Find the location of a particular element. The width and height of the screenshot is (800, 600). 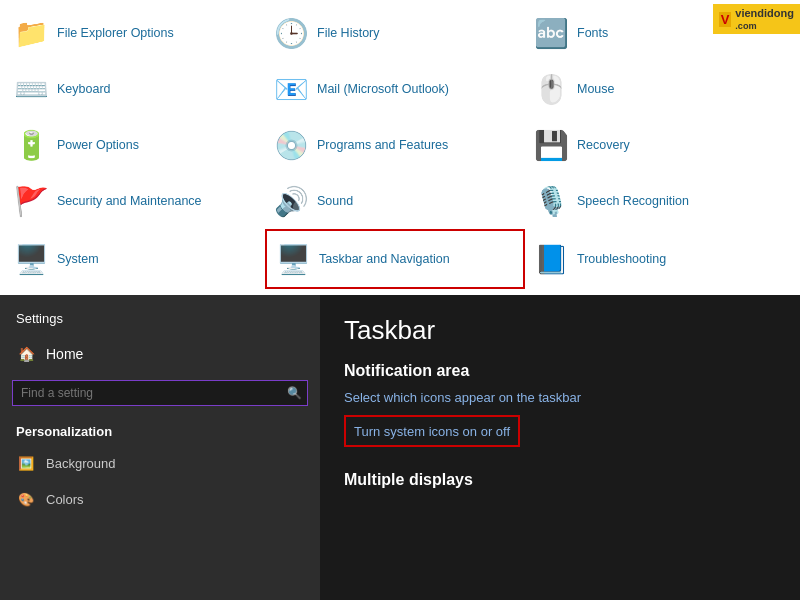

cp-item-system: 🖥️System is located at coordinates (135, 259).